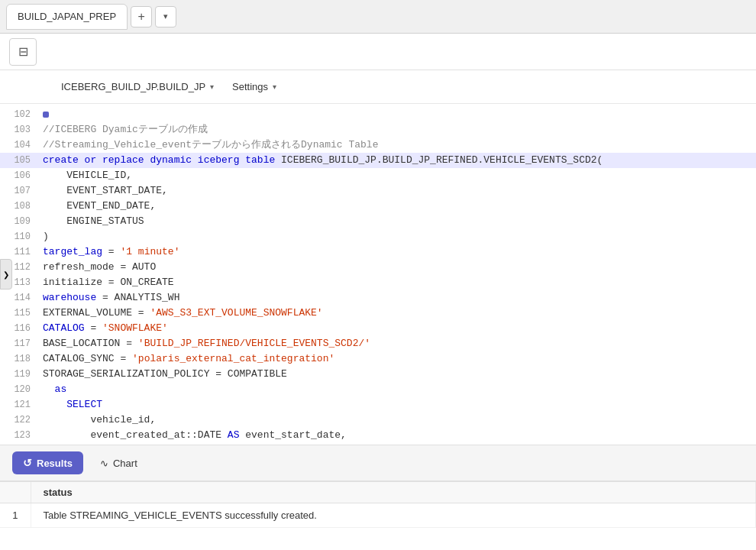  What do you see at coordinates (378, 420) in the screenshot?
I see `code-line: 122 vehicle_id,` at bounding box center [378, 420].